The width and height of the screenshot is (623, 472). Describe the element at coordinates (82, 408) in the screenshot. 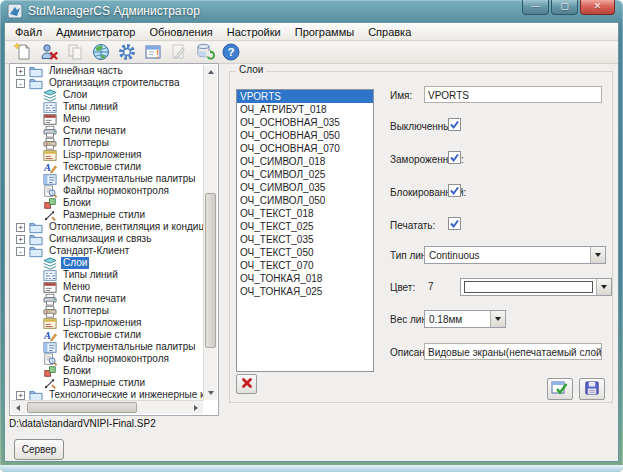

I see `tree-hscroll-thumb` at that location.